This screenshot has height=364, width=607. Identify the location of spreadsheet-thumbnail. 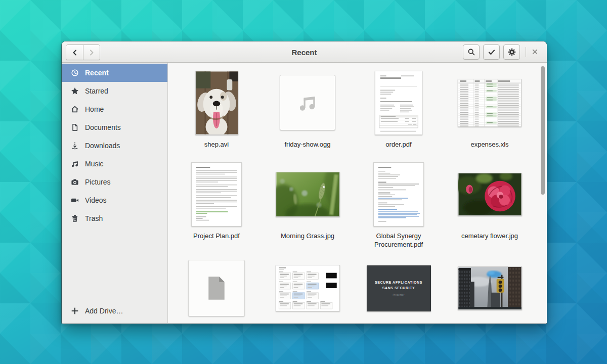
(490, 103).